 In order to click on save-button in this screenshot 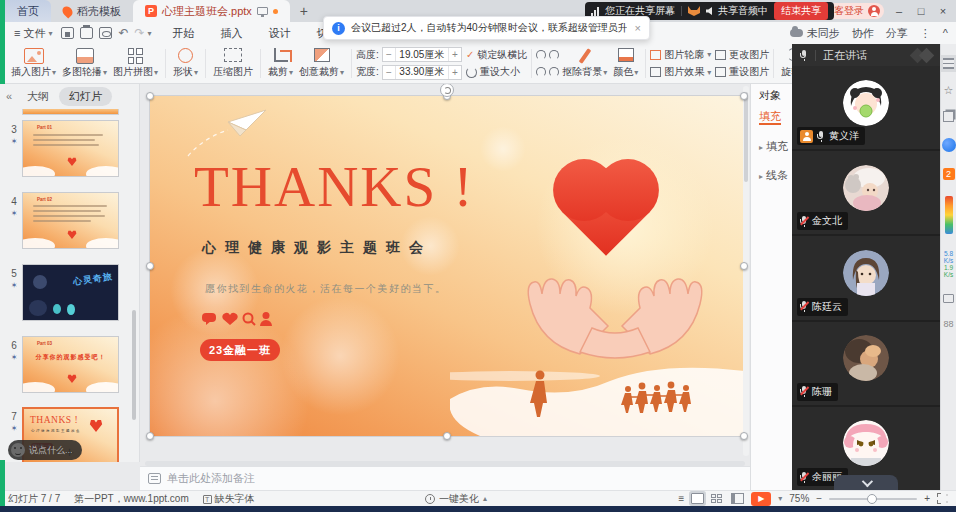, I will do `click(68, 33)`.